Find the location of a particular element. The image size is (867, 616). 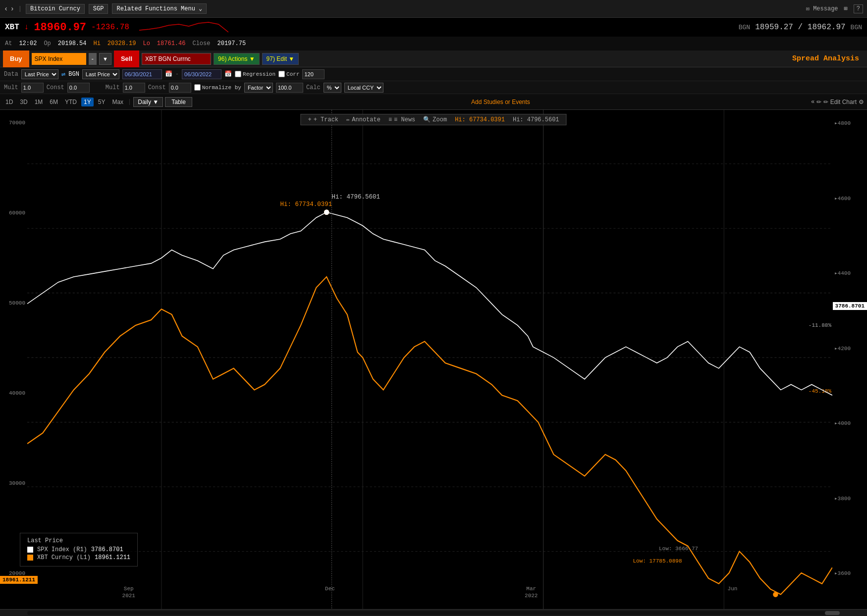

arrow-sep: ⇌ is located at coordinates (63, 74).